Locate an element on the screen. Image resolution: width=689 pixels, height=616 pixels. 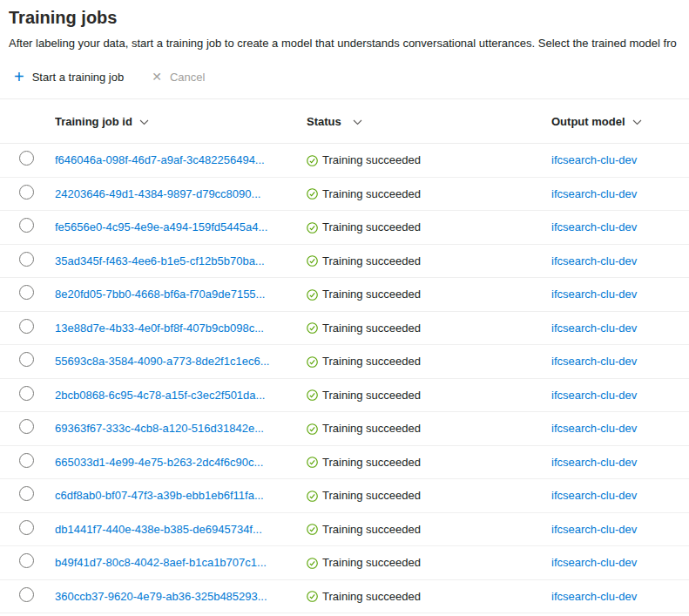
row-id-cell: 13e88d7e-4b33-4e0f-bf8f-407b9cb098c... is located at coordinates (181, 328).